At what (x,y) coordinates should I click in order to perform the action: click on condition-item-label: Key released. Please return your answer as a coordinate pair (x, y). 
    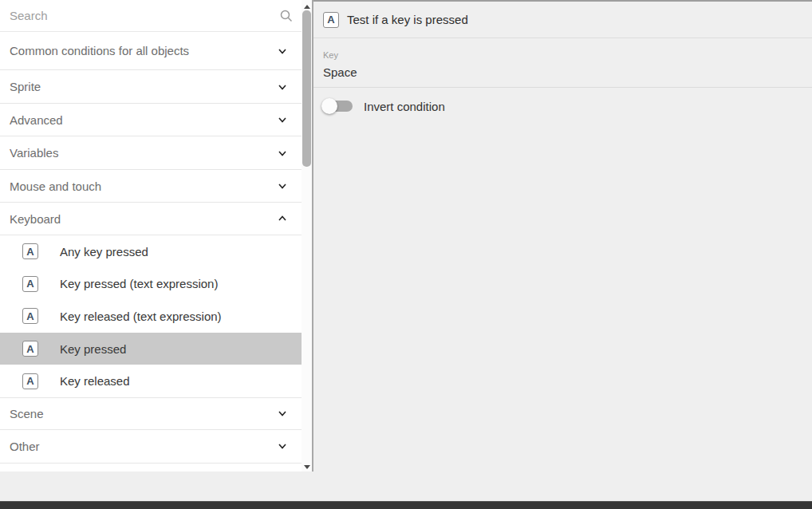
    Looking at the image, I should click on (95, 381).